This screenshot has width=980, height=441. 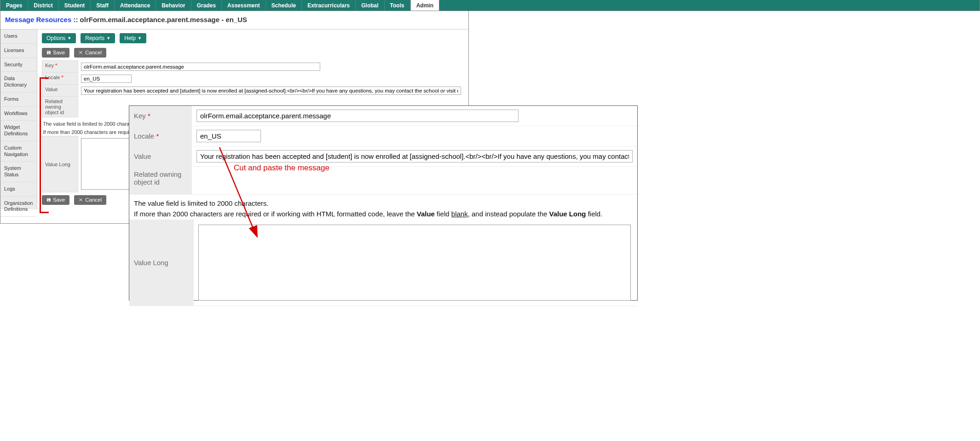 What do you see at coordinates (18, 190) in the screenshot?
I see `sidenav-item-logs: Logs` at bounding box center [18, 190].